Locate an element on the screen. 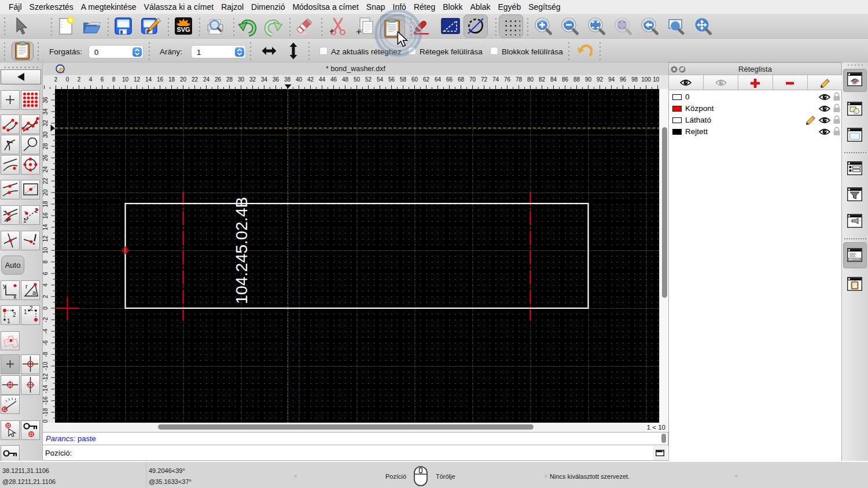 The width and height of the screenshot is (868, 488). svg-text: 48 is located at coordinates (345, 80).